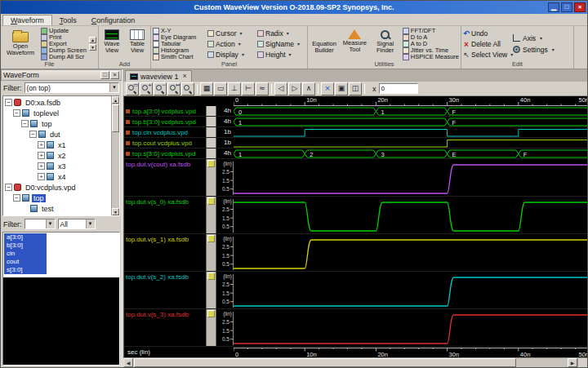 The image size is (588, 368). I want to click on next-edge-button: ▷, so click(295, 89).